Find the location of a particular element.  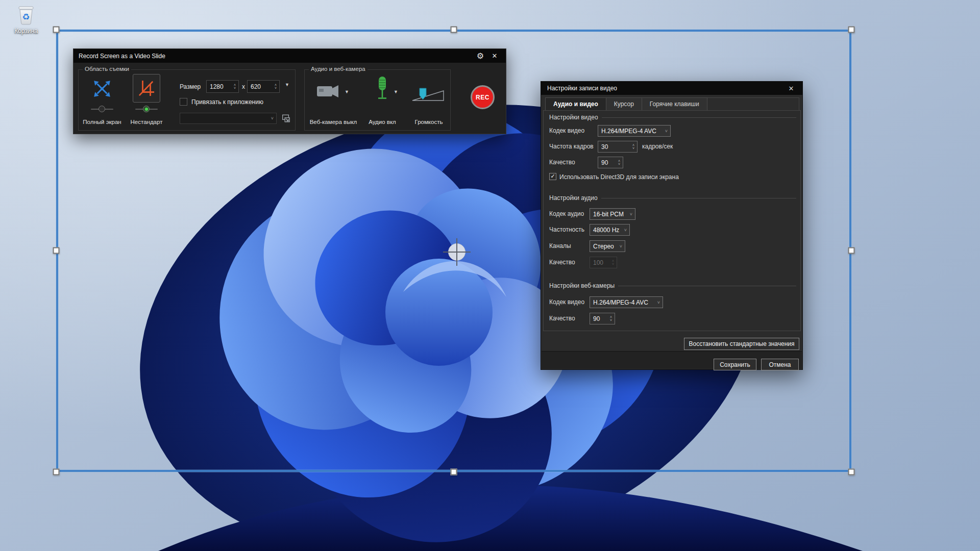

audio-toggle-button is located at coordinates (382, 90).